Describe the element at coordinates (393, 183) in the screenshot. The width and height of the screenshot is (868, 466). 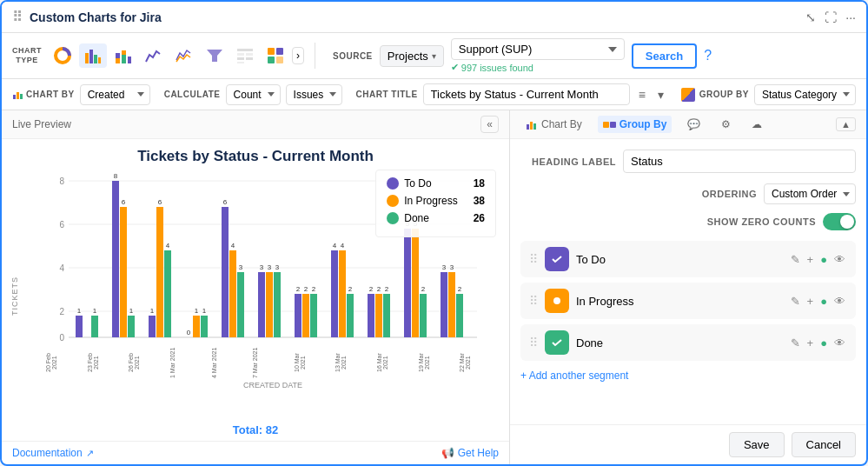
I see `legend-dot-todo` at that location.